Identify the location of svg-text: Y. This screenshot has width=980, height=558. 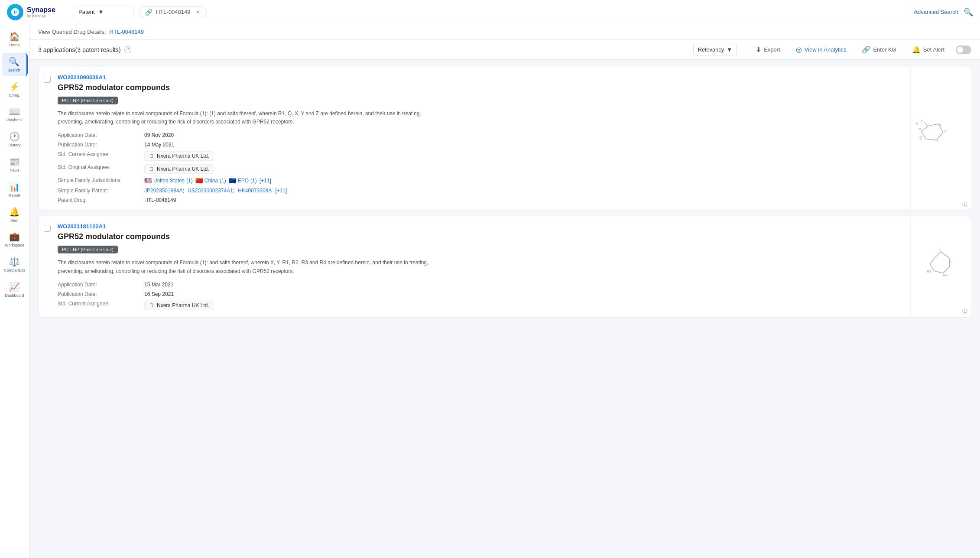
(945, 131).